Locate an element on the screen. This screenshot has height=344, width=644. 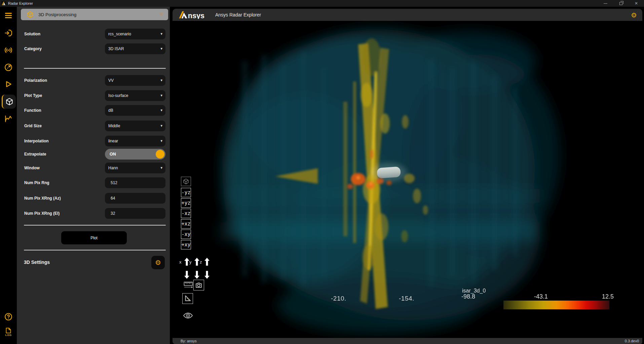
field-row-window: Window Hann▾ is located at coordinates (95, 168).